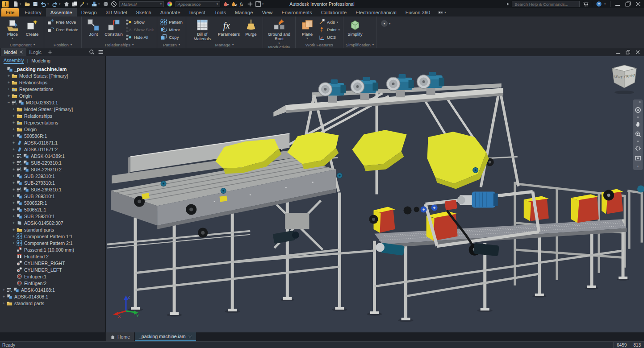 Image resolution: width=644 pixels, height=348 pixels. Describe the element at coordinates (53, 82) in the screenshot. I see `tree-item-relationships: +Relationships` at that location.